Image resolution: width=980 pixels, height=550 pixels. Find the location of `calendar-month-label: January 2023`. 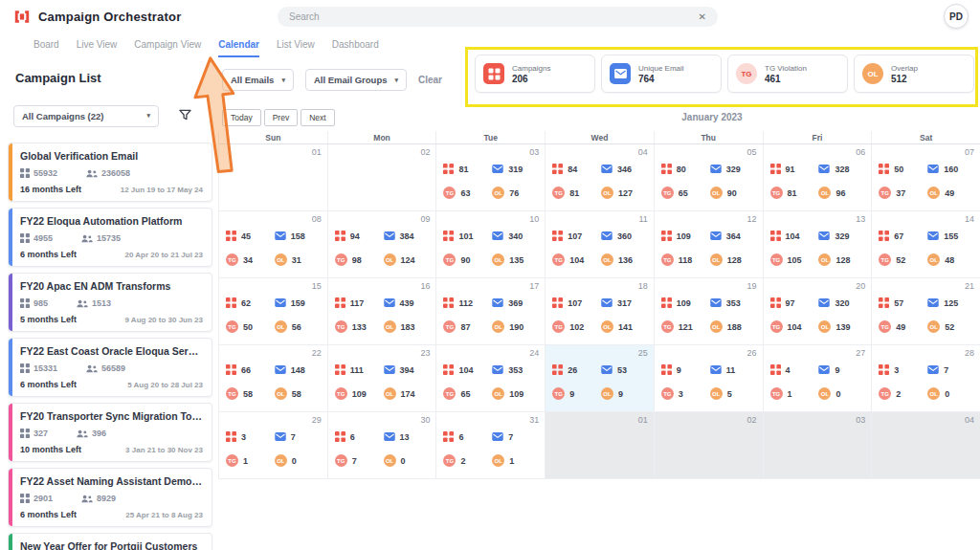

calendar-month-label: January 2023 is located at coordinates (712, 117).